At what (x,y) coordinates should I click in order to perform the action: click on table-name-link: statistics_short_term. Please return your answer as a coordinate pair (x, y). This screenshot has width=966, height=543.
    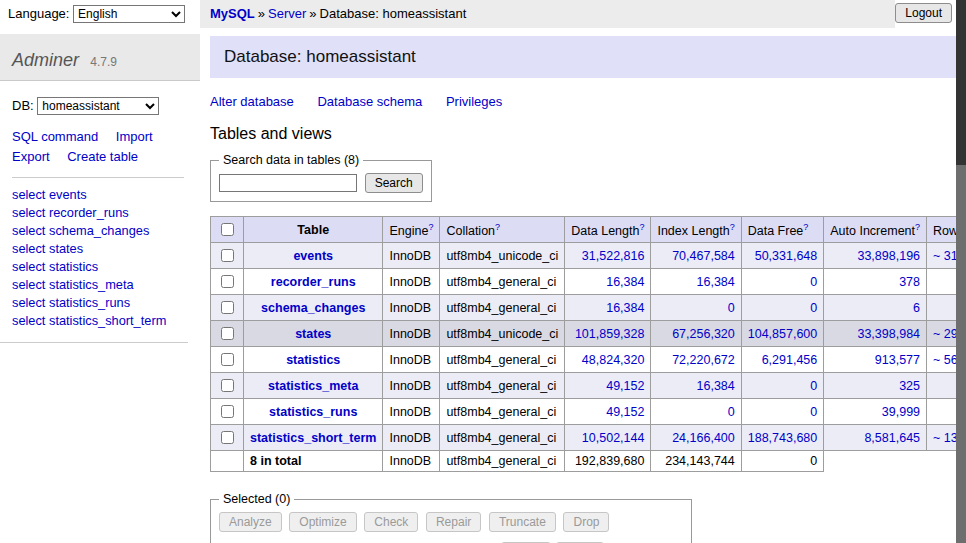
    Looking at the image, I should click on (313, 438).